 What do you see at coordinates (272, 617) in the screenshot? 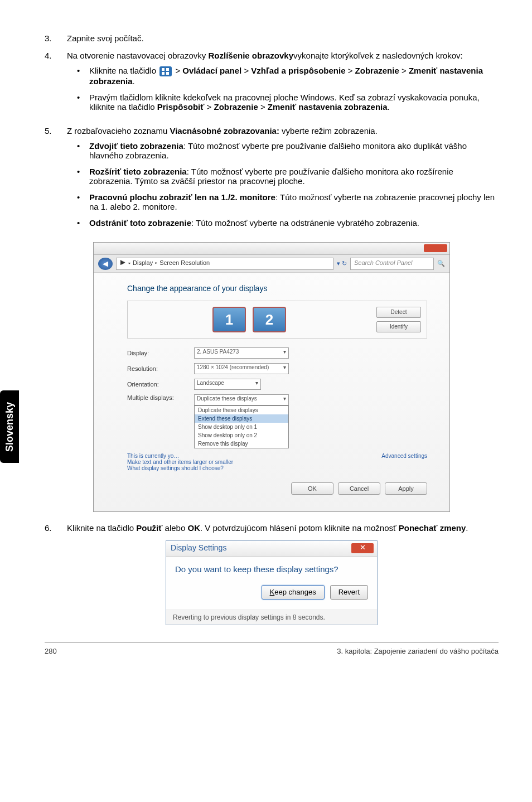
I see `dialog-footer: Reverting to previous display settings i…` at bounding box center [272, 617].